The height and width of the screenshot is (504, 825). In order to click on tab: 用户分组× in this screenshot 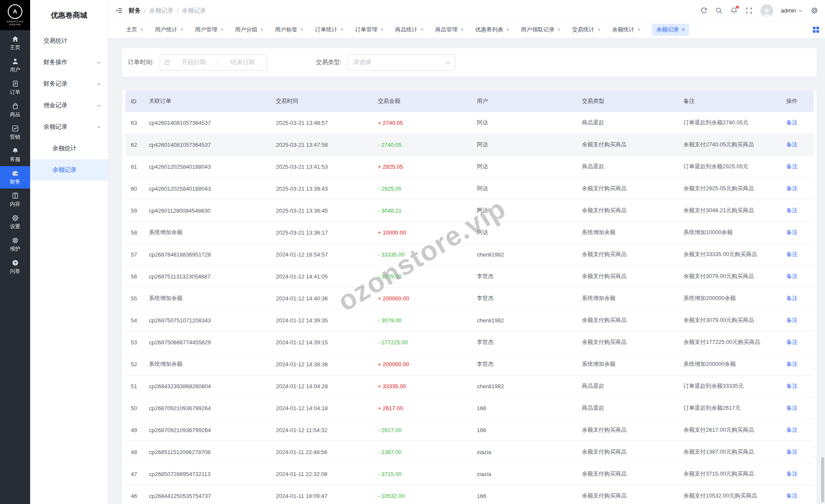, I will do `click(249, 30)`.